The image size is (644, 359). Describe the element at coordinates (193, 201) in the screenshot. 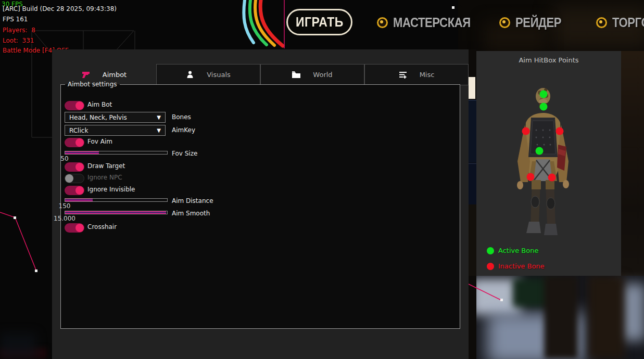

I see `aim-distance-label: Aim Distance` at that location.